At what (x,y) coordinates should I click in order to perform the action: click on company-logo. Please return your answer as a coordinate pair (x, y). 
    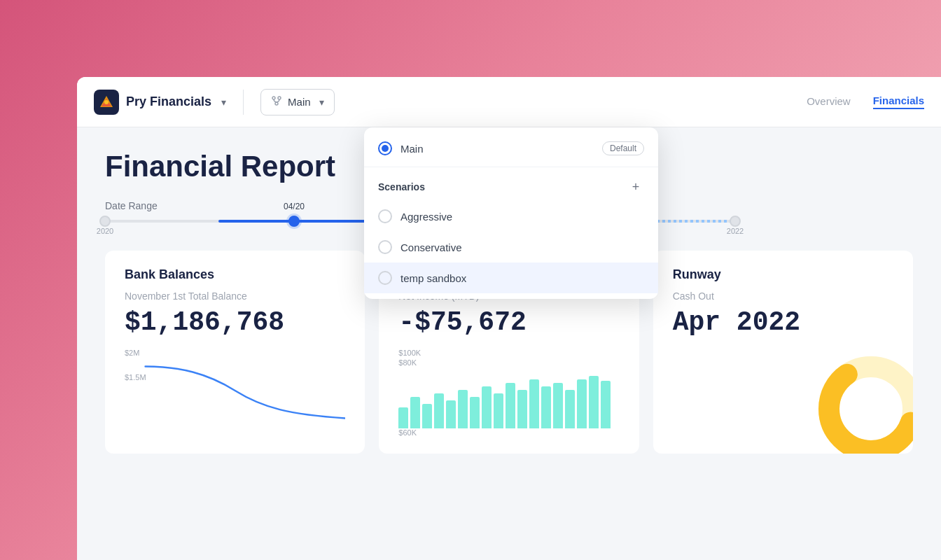
    Looking at the image, I should click on (106, 102).